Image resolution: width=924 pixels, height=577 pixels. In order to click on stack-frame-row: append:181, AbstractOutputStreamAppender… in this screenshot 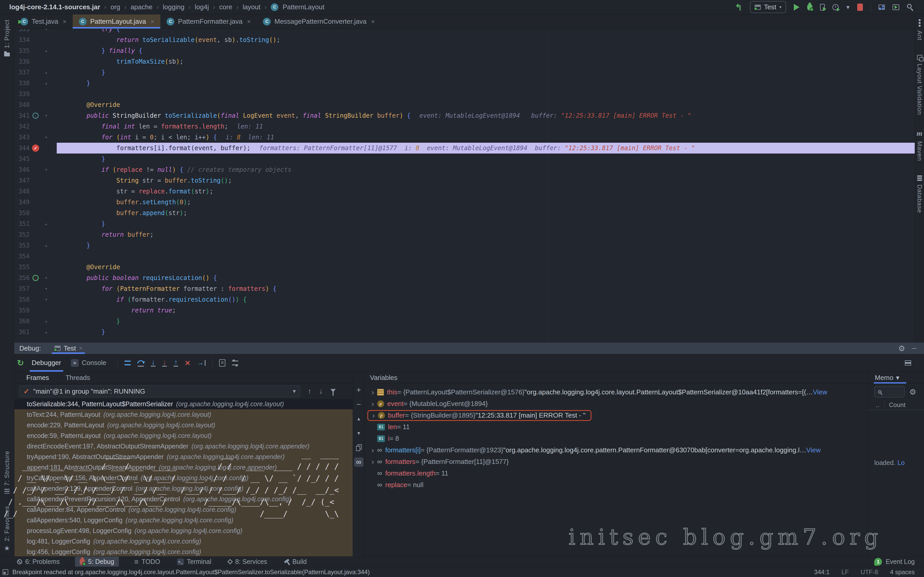, I will do `click(184, 467)`.